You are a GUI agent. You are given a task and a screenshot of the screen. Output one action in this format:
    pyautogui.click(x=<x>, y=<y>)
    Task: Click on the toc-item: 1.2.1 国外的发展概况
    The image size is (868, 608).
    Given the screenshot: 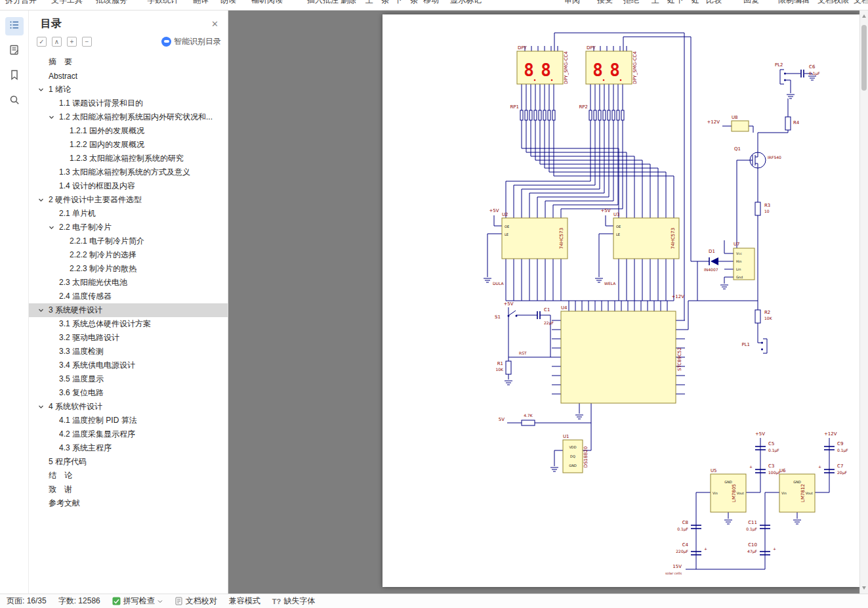 What is the action you would take?
    pyautogui.click(x=129, y=131)
    